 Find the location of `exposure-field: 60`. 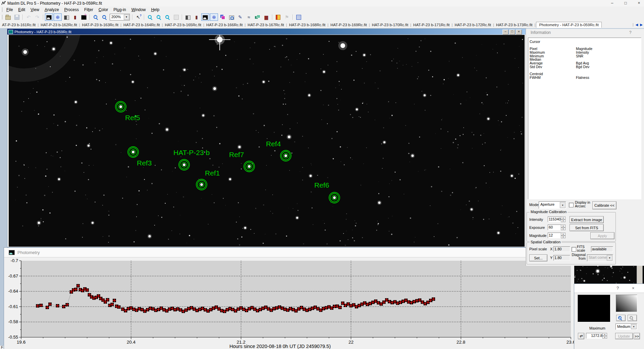

exposure-field: 60 is located at coordinates (555, 228).